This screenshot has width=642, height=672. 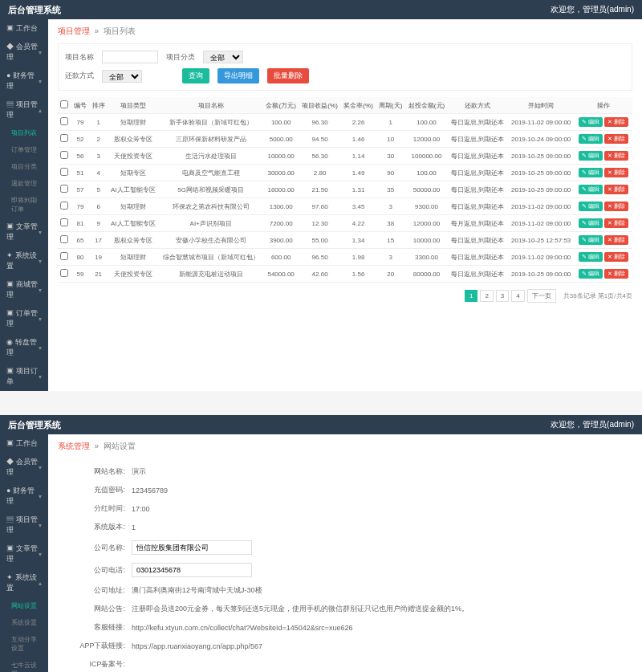 I want to click on cell-yield: 2.80, so click(x=320, y=173).